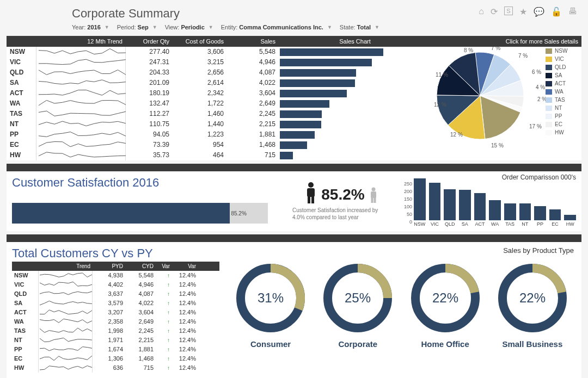 Image resolution: width=588 pixels, height=378 pixels. What do you see at coordinates (200, 124) in the screenshot?
I see `cost-of-goods: 1,440` at bounding box center [200, 124].